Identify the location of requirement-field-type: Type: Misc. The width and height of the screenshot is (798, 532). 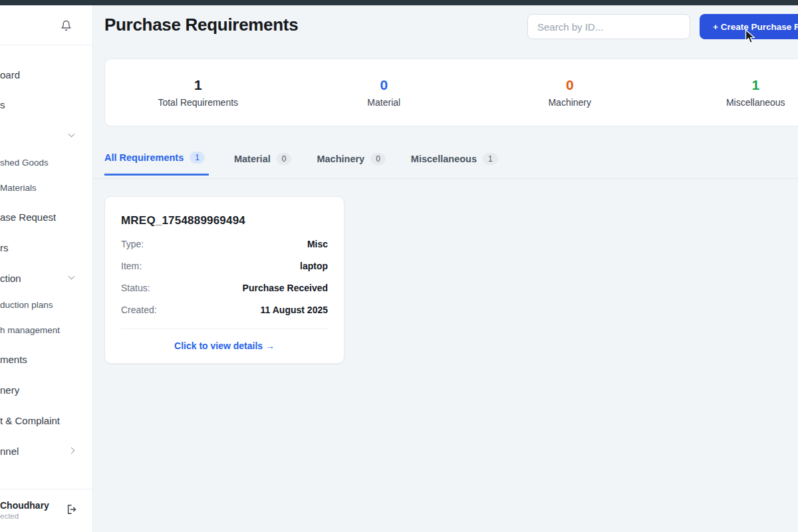
(225, 244).